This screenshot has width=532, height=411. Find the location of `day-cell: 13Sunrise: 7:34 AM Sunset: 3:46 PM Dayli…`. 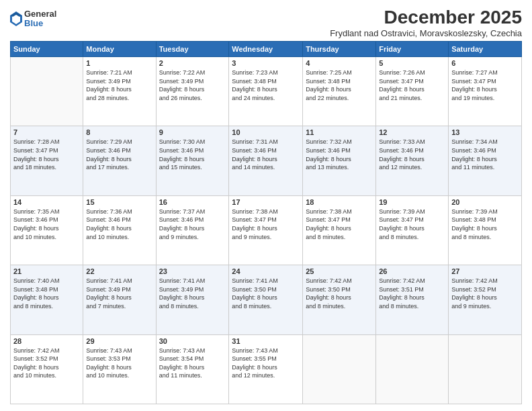

day-cell: 13Sunrise: 7:34 AM Sunset: 3:46 PM Dayli… is located at coordinates (485, 161).